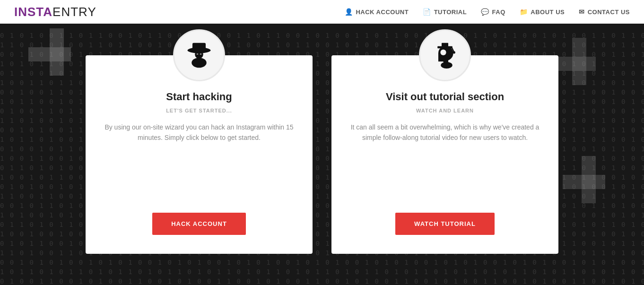 This screenshot has height=285, width=644. What do you see at coordinates (445, 55) in the screenshot?
I see `graduate-icon-circle` at bounding box center [445, 55].